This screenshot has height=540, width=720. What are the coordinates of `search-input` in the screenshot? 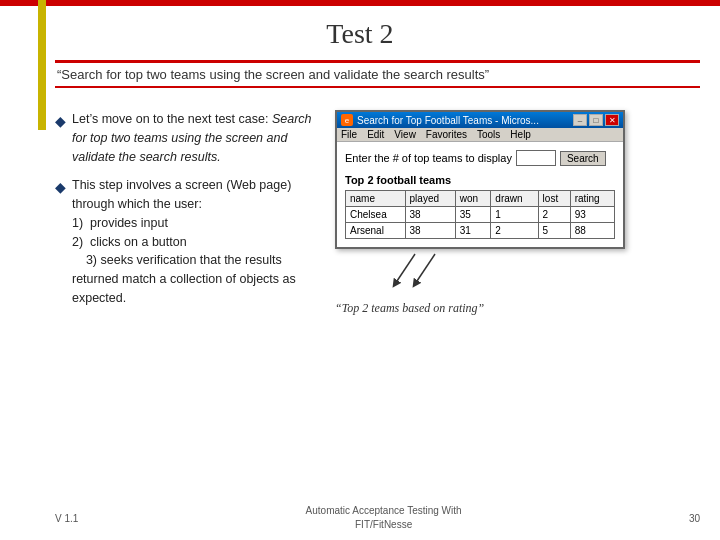 It's located at (536, 158).